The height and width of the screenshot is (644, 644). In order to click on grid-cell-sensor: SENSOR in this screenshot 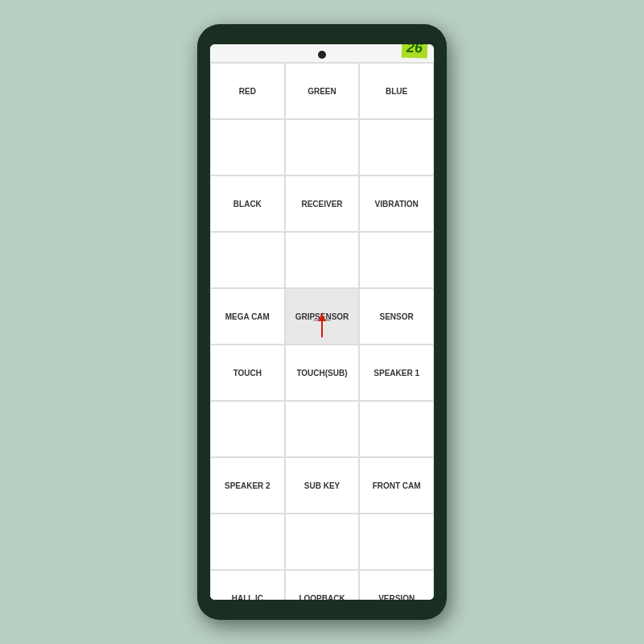, I will do `click(396, 316)`.